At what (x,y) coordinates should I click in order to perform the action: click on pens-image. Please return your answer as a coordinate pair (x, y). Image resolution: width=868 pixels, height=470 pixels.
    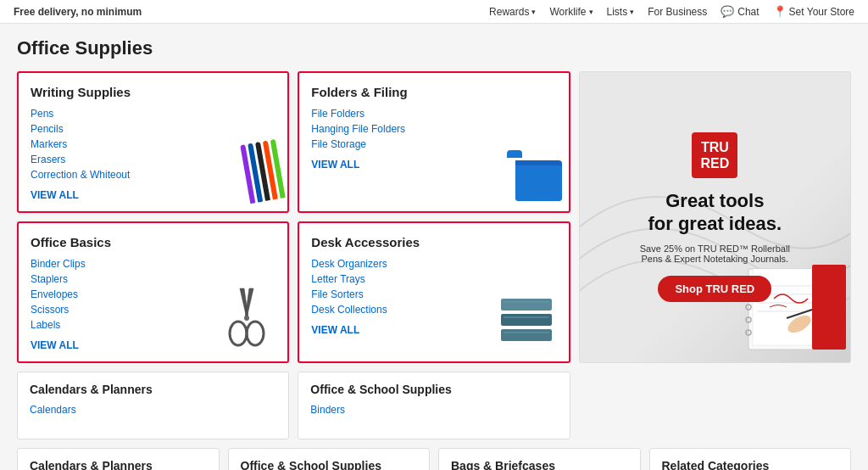
    Looking at the image, I should click on (263, 171).